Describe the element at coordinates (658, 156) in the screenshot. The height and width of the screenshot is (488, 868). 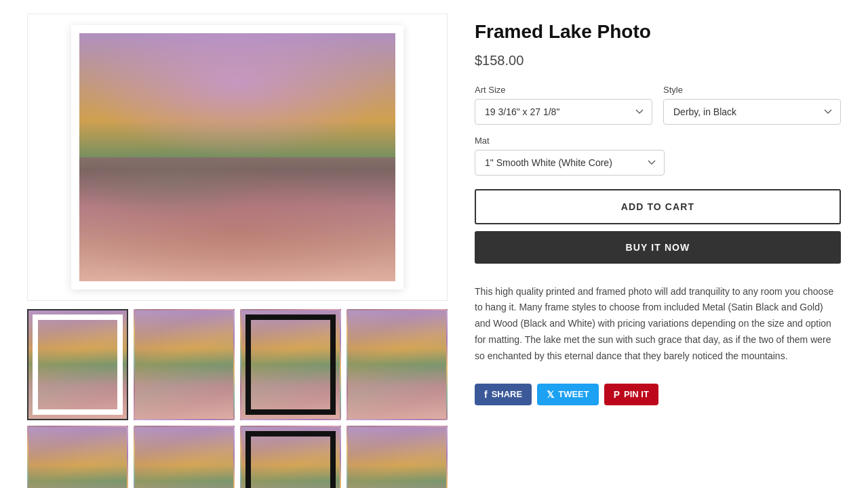
I see `mat-row: Mat 1" Smooth White (White Core) No Mat …` at that location.